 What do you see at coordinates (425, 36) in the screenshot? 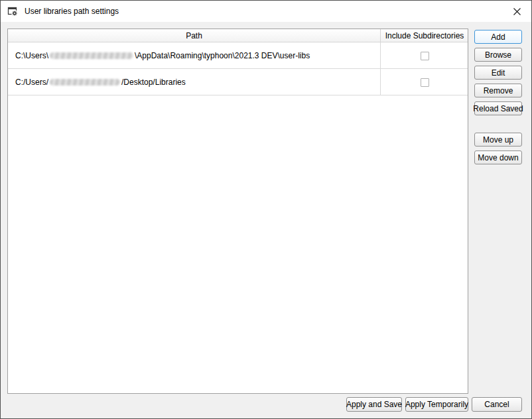
I see `column-header-include-subdirectories: Include Subdirectories` at bounding box center [425, 36].